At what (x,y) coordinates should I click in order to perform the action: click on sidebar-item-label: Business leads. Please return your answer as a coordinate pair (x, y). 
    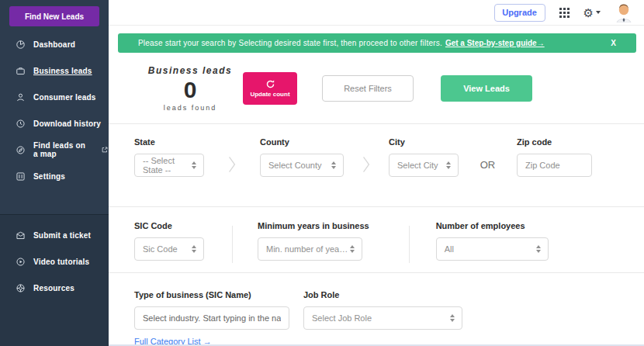
    Looking at the image, I should click on (63, 71).